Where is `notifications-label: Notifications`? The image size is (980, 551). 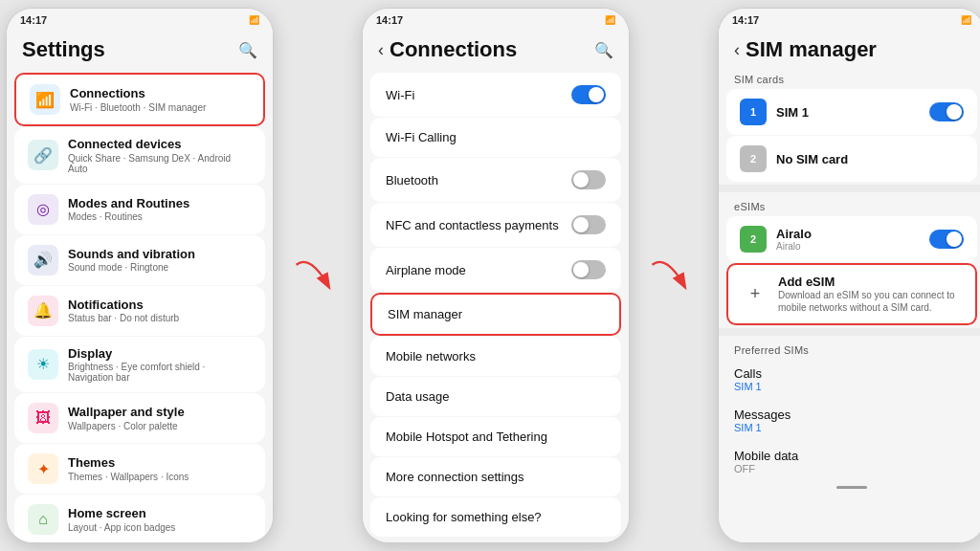
notifications-label: Notifications is located at coordinates (160, 305).